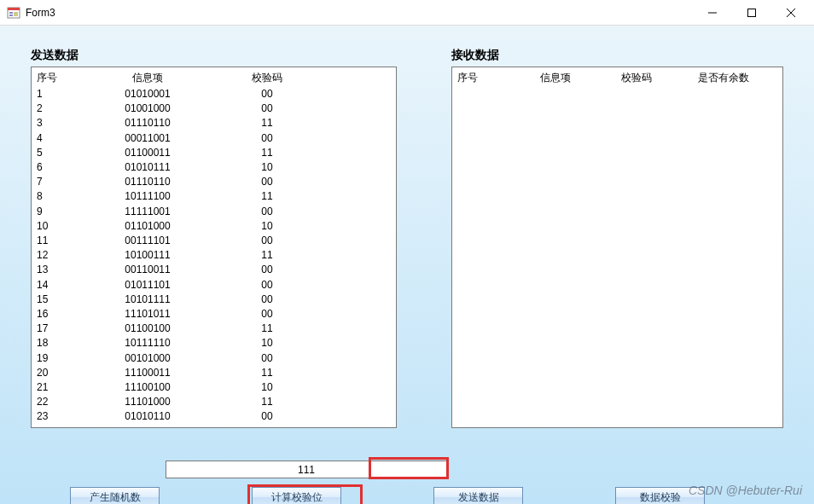 The height and width of the screenshot is (504, 814). I want to click on cell-seq: 14, so click(67, 285).